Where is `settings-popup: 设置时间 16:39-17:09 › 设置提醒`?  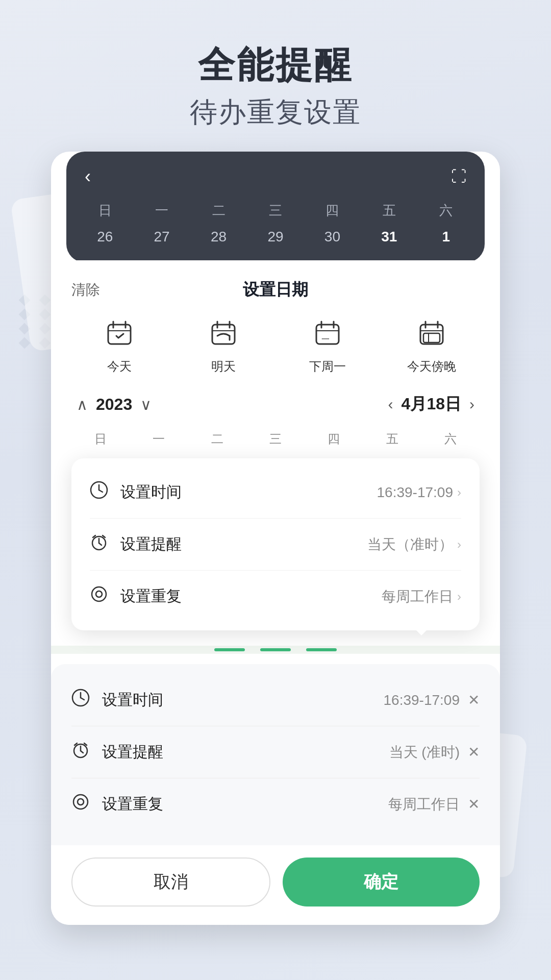
settings-popup: 设置时间 16:39-17:09 › 设置提醒 is located at coordinates (276, 544).